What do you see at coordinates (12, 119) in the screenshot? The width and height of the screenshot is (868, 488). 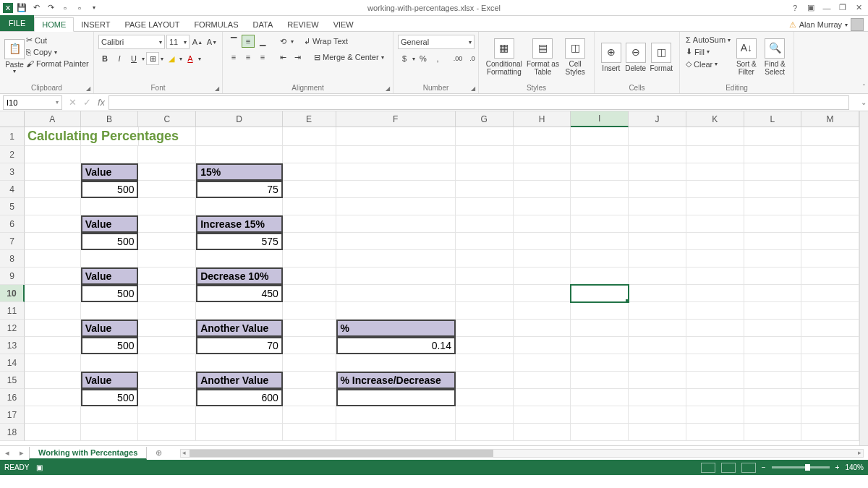 I see `select-all-corner` at bounding box center [12, 119].